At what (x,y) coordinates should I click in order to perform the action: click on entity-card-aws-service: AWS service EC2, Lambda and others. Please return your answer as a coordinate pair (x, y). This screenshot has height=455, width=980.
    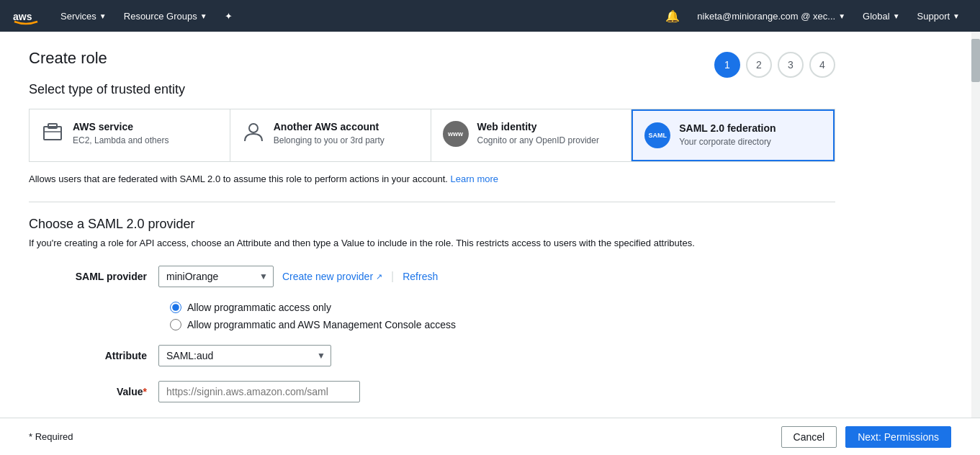
    Looking at the image, I should click on (130, 135).